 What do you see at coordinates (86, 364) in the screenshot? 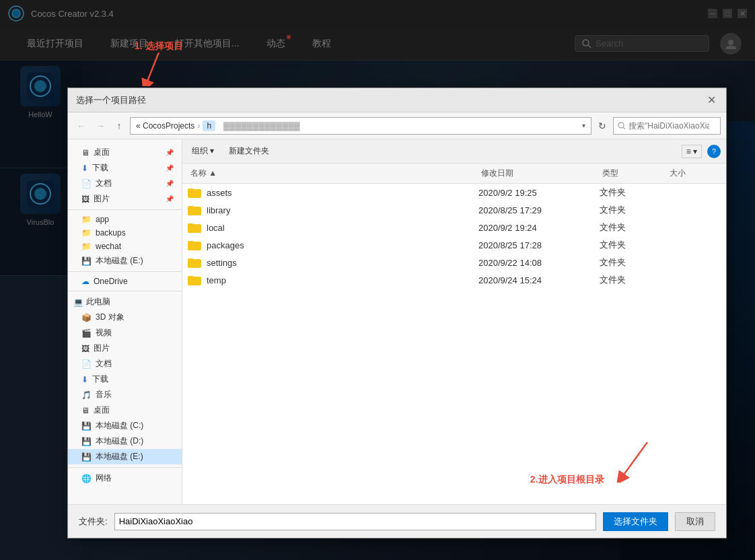
I see `documents-pc-icon: 📄` at bounding box center [86, 364].